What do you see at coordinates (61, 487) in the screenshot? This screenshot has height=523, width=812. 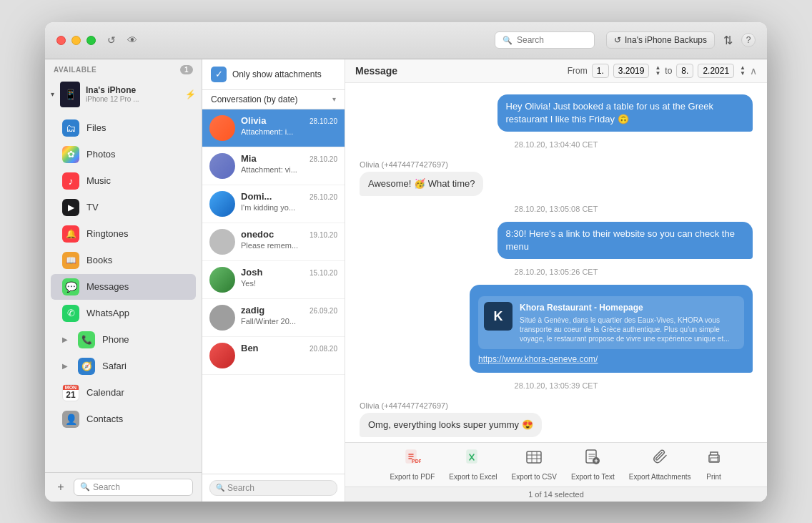 I see `add-item-button: +` at bounding box center [61, 487].